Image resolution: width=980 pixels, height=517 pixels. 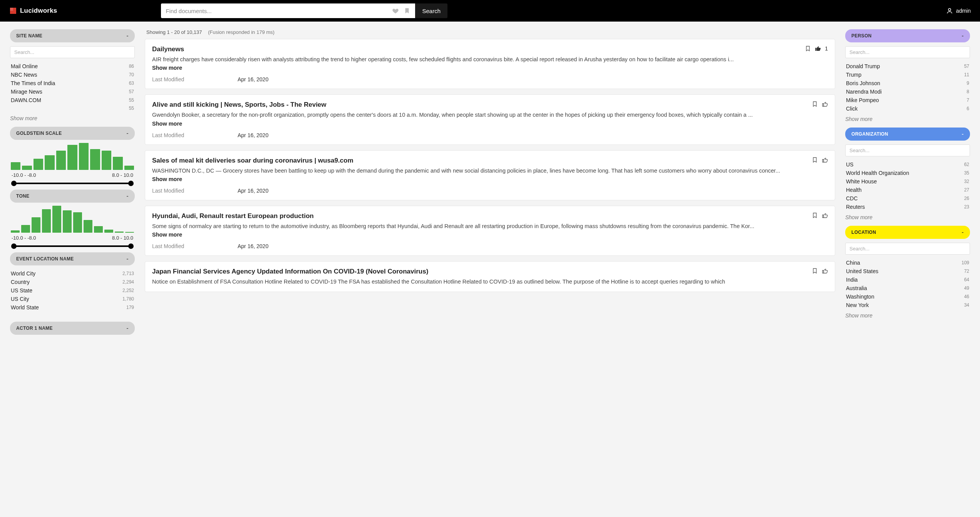 I want to click on facet-header-site-name: SITE NAME -, so click(x=72, y=36).